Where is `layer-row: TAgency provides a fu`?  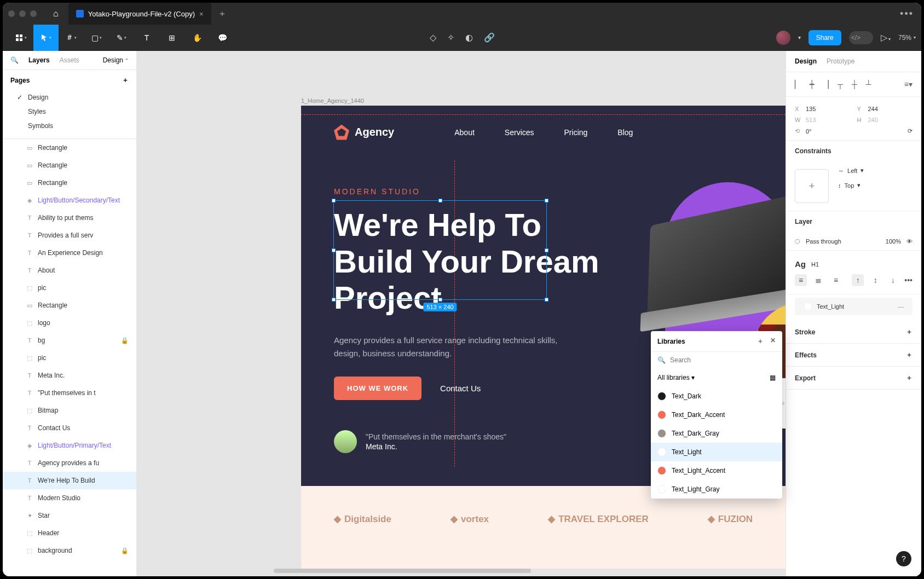
layer-row: TAgency provides a fu is located at coordinates (70, 463).